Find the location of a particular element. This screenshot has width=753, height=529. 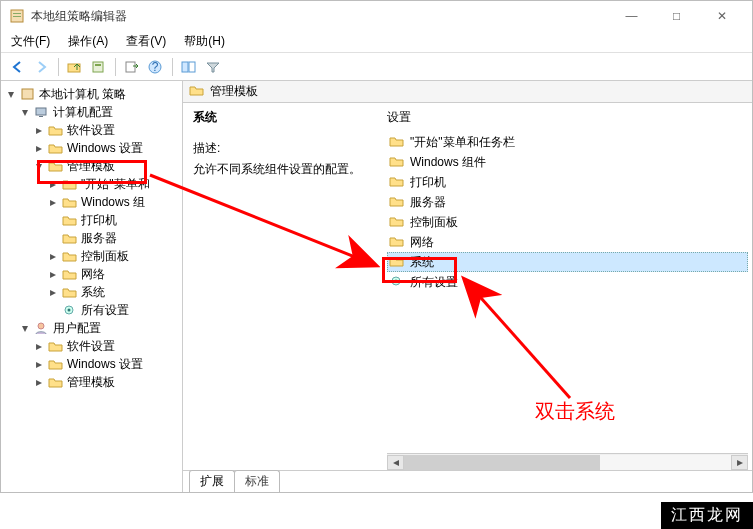

list-item-wincomp: Windows 组件 is located at coordinates (568, 162).